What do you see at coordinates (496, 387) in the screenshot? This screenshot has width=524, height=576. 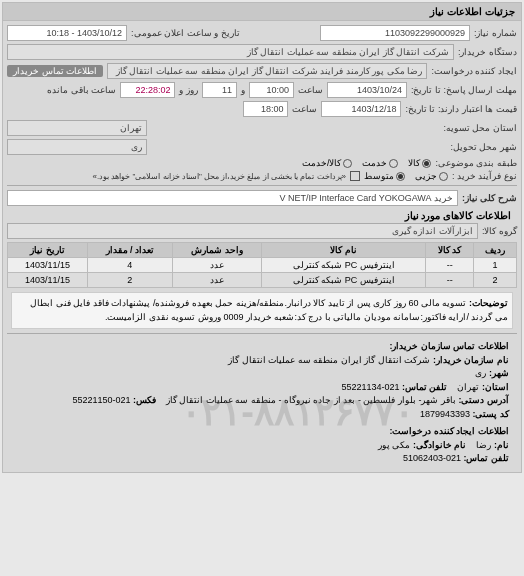 I see `buyer-province-label: استان:` at bounding box center [496, 387].